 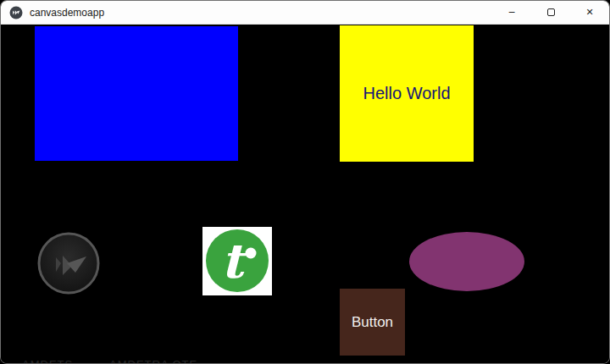 I want to click on title-bar: canvasdemoapp ─ ✕, so click(x=305, y=13).